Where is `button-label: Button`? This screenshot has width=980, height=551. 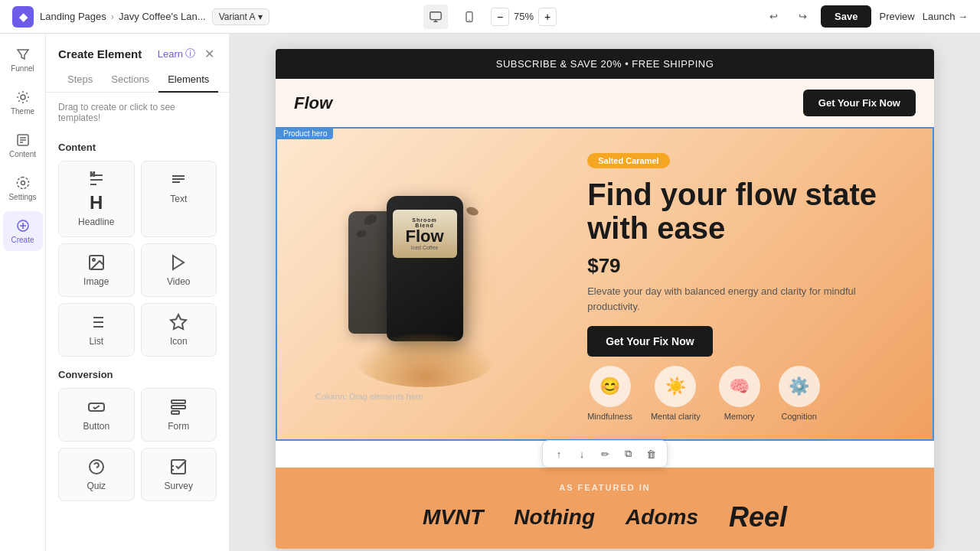
button-label: Button is located at coordinates (96, 426).